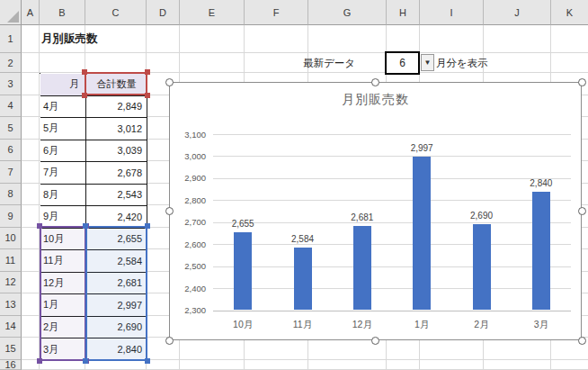  Describe the element at coordinates (11, 106) in the screenshot. I see `row-header-4: 4` at that location.